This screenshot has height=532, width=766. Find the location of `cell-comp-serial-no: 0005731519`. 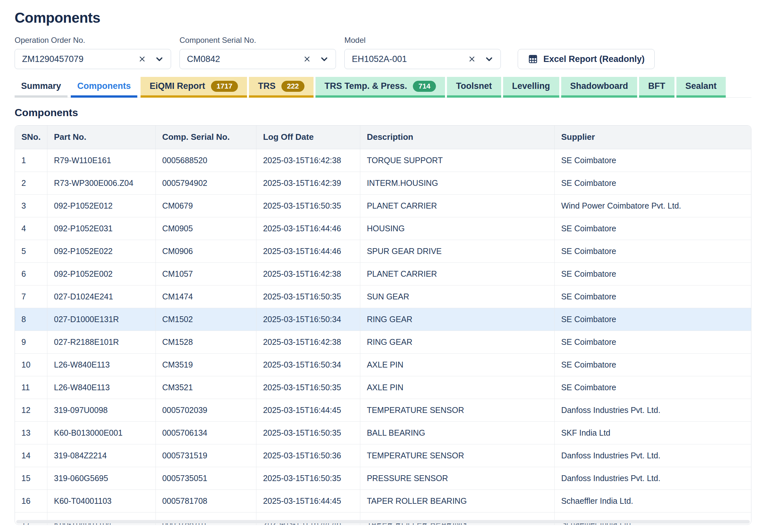

cell-comp-serial-no: 0005731519 is located at coordinates (206, 455).